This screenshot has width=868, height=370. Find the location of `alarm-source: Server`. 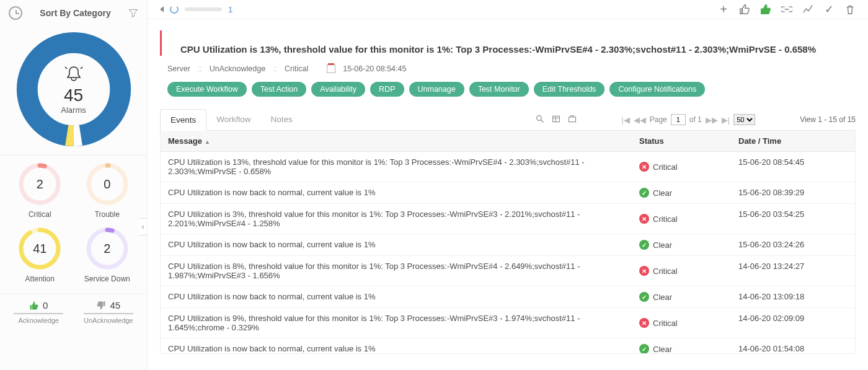

alarm-source: Server is located at coordinates (179, 69).